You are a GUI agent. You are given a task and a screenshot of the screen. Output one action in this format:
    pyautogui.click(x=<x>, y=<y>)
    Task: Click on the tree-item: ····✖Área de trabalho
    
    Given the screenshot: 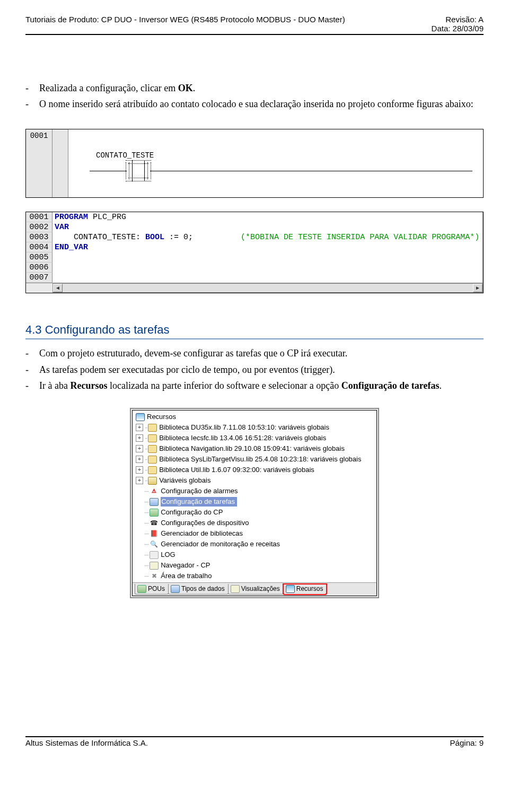 What is the action you would take?
    pyautogui.click(x=254, y=576)
    